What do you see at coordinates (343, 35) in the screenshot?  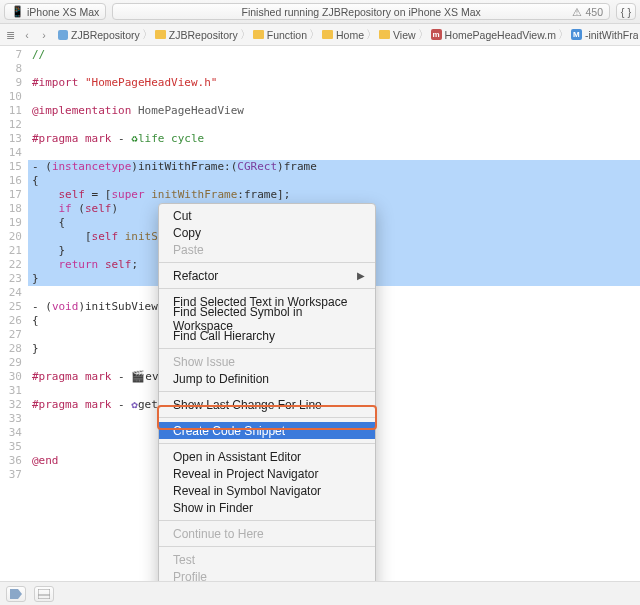 I see `breadcrumb-item: Home` at bounding box center [343, 35].